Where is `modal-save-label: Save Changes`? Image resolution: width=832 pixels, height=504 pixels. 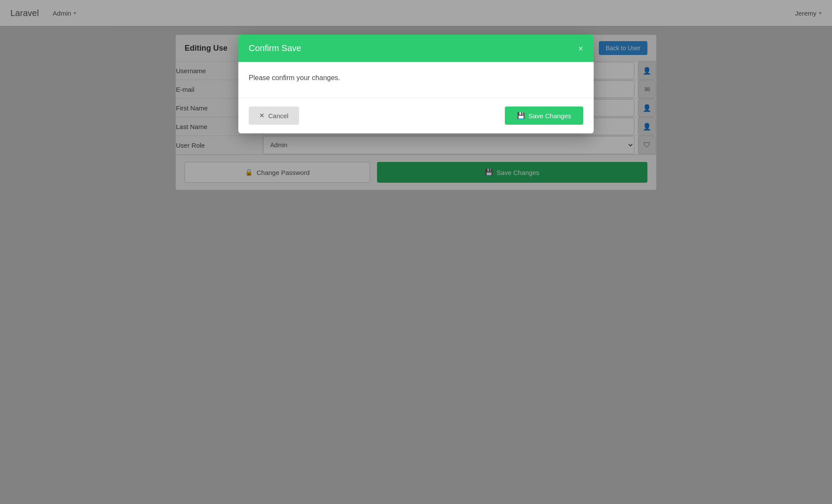
modal-save-label: Save Changes is located at coordinates (550, 116).